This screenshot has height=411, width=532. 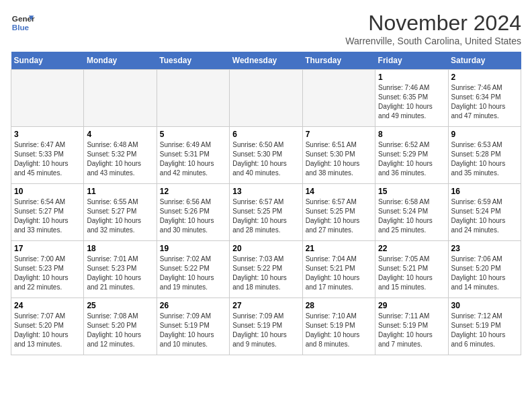 What do you see at coordinates (266, 212) in the screenshot?
I see `calendar-cell: 13Sunrise: 6:57 AM Sunset: 5:25 PM Dayli…` at bounding box center [266, 212].